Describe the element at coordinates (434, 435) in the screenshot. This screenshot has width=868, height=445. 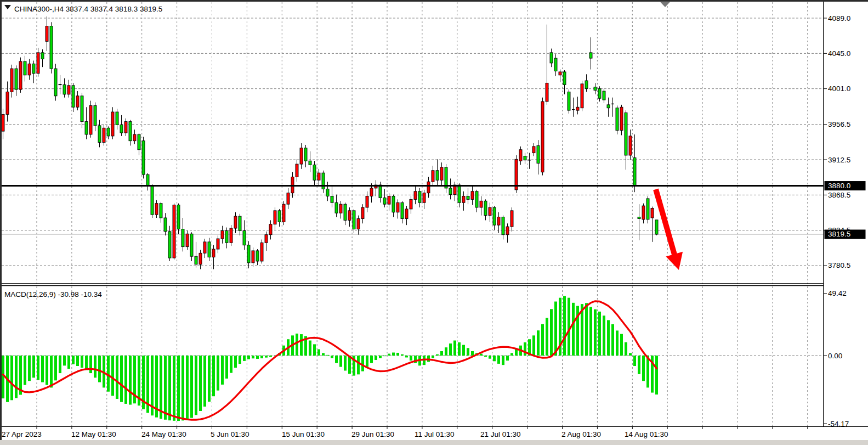
I see `time-tick-label: 11 Jul 01:30` at that location.